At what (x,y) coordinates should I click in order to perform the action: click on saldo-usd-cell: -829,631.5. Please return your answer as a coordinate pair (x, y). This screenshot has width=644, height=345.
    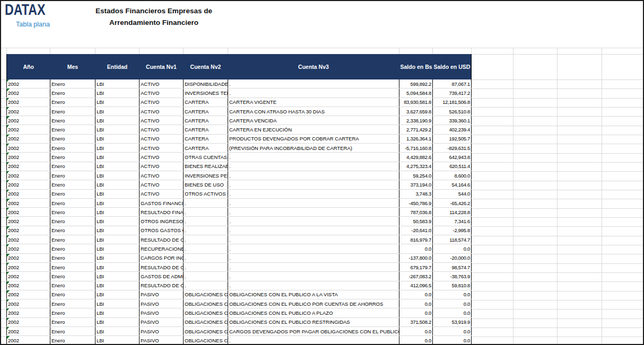
    Looking at the image, I should click on (452, 148).